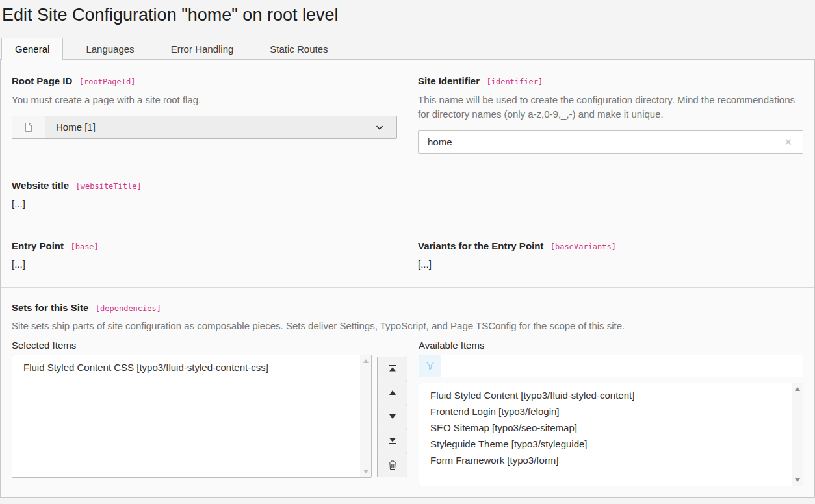  Describe the element at coordinates (32, 49) in the screenshot. I see `tab-general: General` at that location.